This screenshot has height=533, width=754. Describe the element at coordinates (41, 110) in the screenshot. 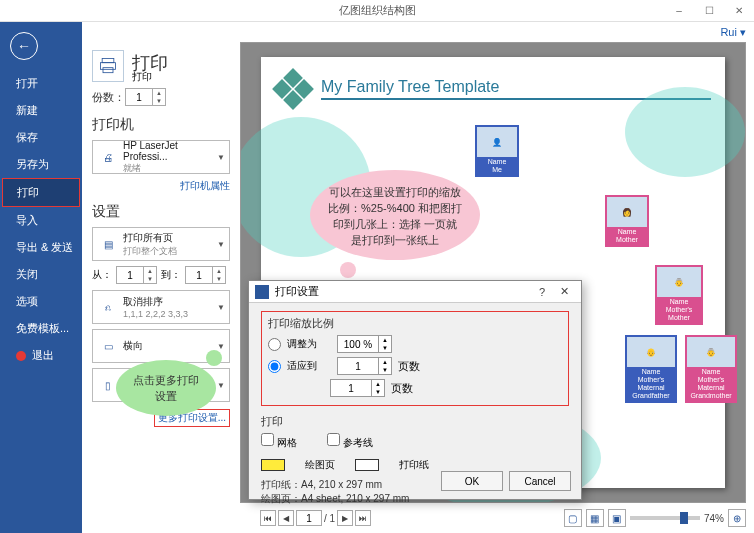

I see `sidebar-item-new: 新建` at that location.